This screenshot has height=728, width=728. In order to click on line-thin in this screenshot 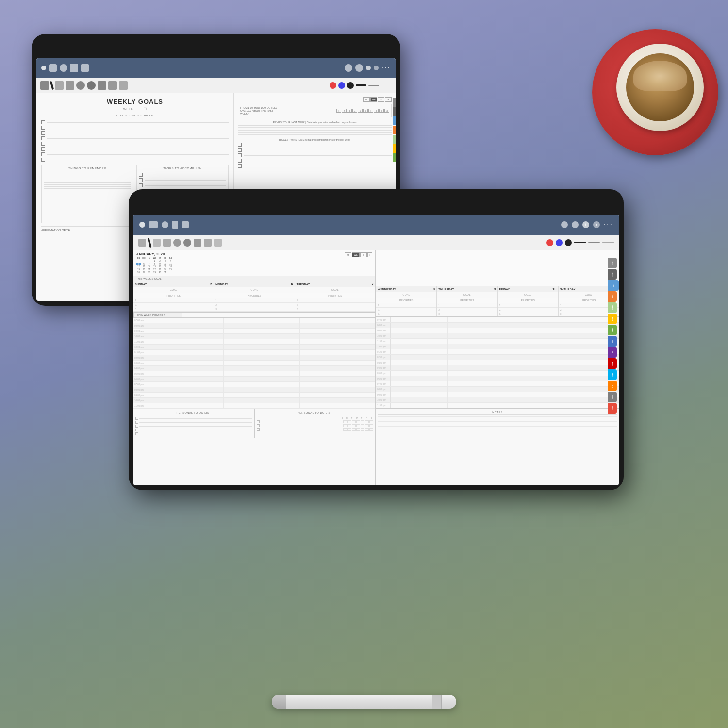, I will do `click(386, 85)`.